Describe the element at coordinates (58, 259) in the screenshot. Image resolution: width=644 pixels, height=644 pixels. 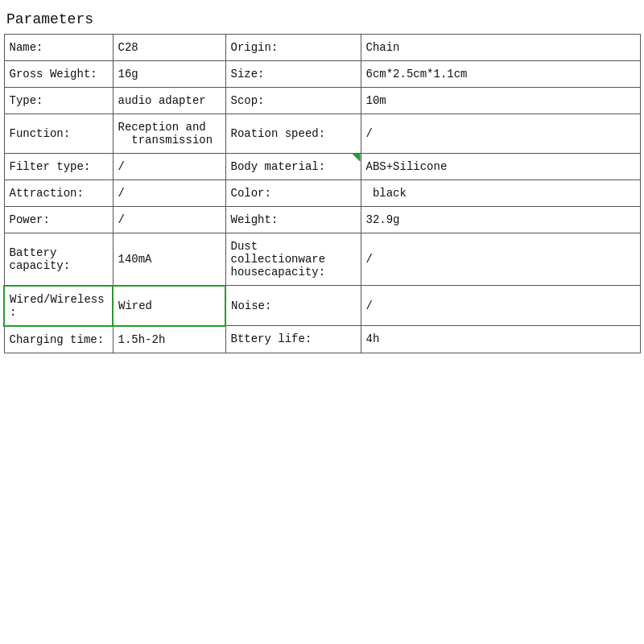
I see `param-label: Battery capacity:` at that location.